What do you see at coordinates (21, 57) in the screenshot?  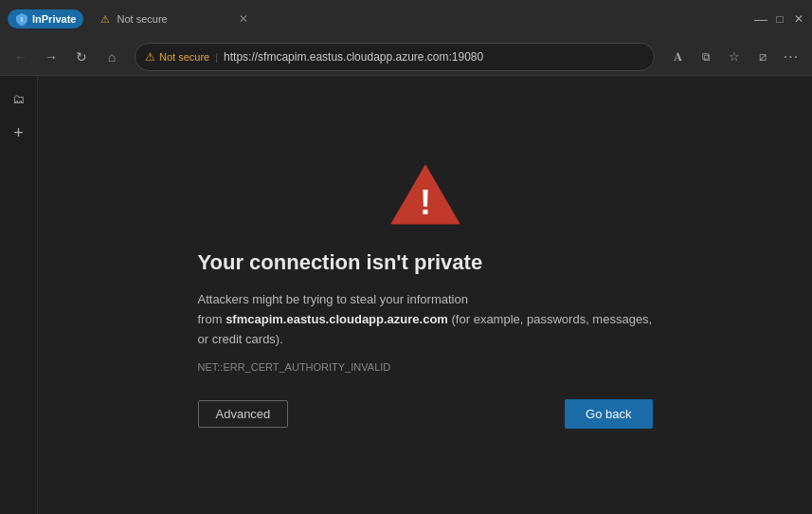 I see `back-button: ←` at bounding box center [21, 57].